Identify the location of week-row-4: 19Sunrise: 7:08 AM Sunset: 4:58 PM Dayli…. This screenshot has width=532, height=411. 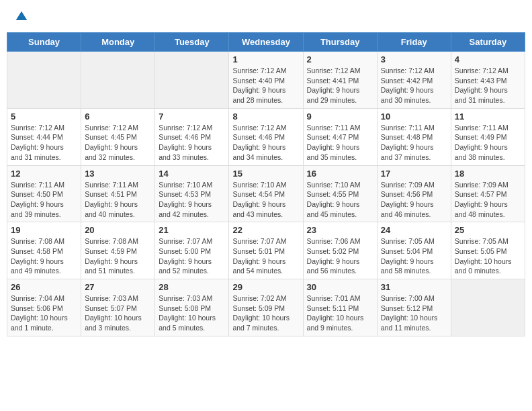
(266, 251).